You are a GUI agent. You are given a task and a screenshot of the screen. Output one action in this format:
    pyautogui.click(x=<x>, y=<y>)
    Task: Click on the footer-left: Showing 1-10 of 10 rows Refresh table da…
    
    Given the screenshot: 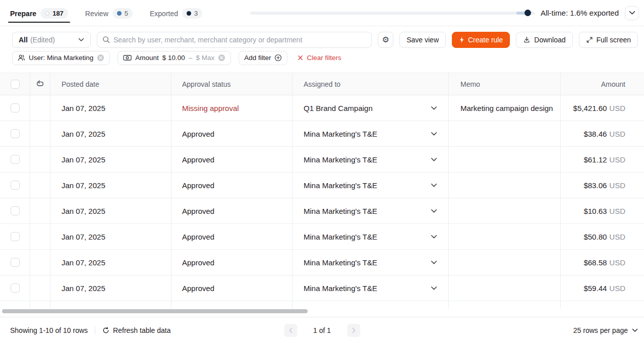 What is the action you would take?
    pyautogui.click(x=91, y=330)
    